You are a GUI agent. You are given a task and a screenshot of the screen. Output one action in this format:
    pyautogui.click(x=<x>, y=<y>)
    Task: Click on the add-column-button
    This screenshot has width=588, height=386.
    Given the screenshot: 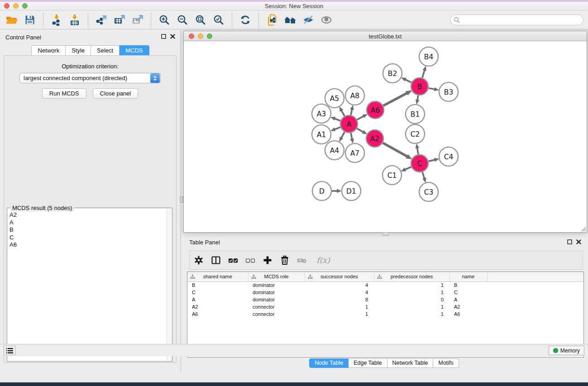 What is the action you would take?
    pyautogui.click(x=268, y=260)
    